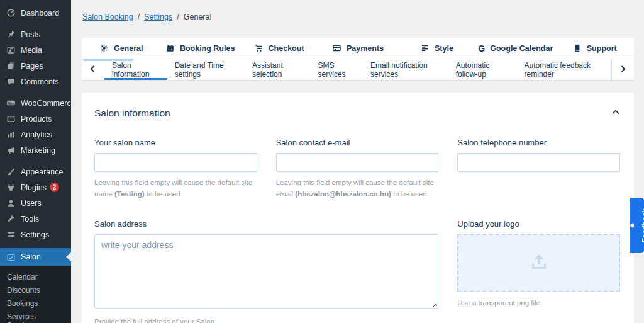 The height and width of the screenshot is (323, 644). Describe the element at coordinates (357, 142) in the screenshot. I see `contact-email-label: Salon contact e-mail` at that location.